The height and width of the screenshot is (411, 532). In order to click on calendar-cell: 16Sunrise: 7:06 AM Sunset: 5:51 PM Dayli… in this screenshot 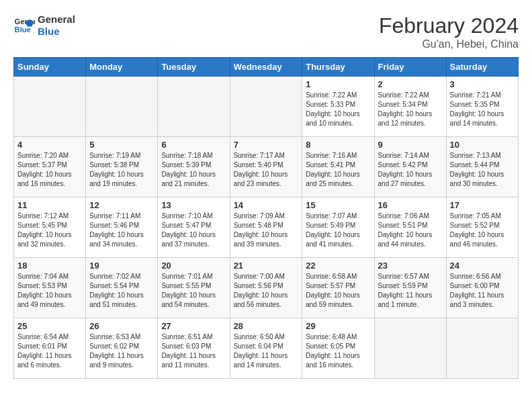, I will do `click(410, 228)`.